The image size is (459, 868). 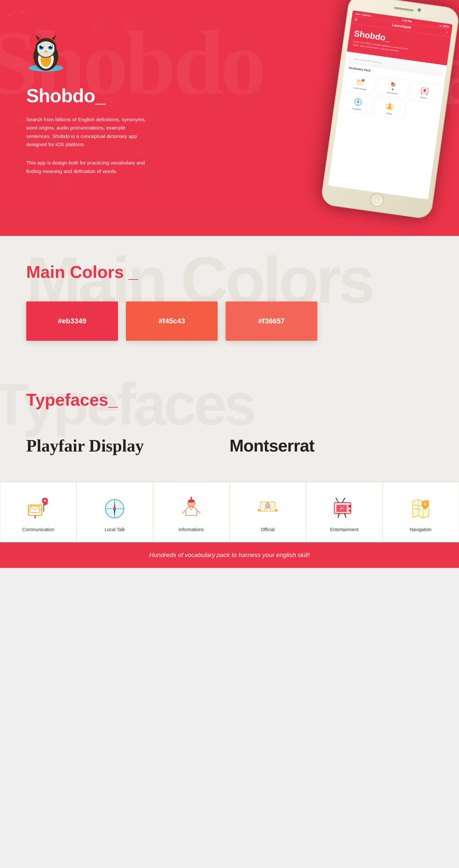 I want to click on color-swatch-1-label: #eb3349, so click(x=72, y=321).